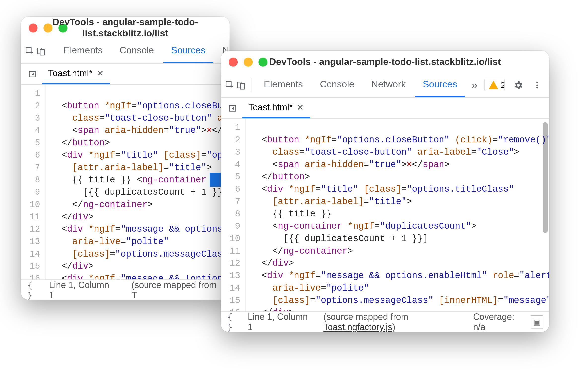  I want to click on main-toolbar: Elements Console Sources Network » 61 ❚7, so click(125, 51).